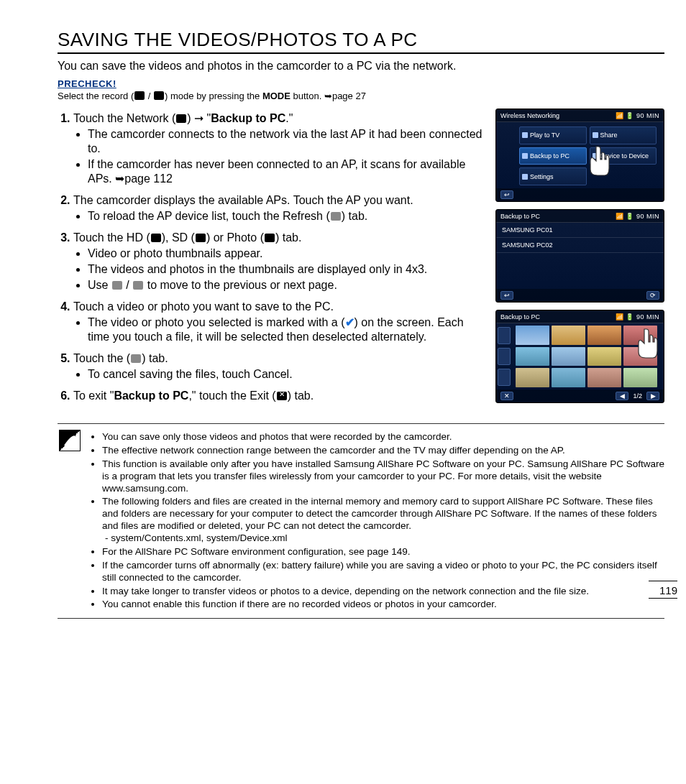 Image resolution: width=686 pixels, height=784 pixels. What do you see at coordinates (383, 605) in the screenshot?
I see `note-item: You cannot enable this function if there…` at bounding box center [383, 605].